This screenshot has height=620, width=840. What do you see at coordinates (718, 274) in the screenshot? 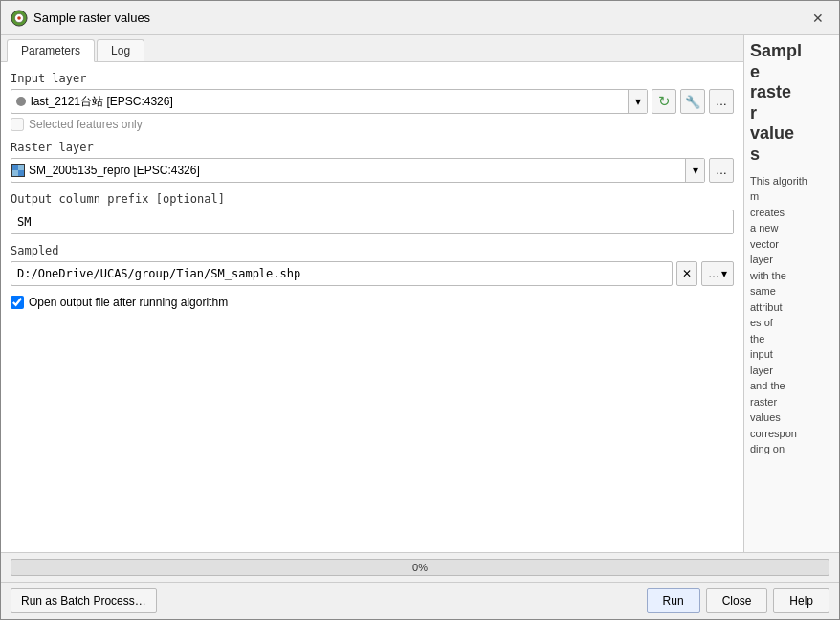
I see `browse-sampled-button: … ▾` at bounding box center [718, 274].